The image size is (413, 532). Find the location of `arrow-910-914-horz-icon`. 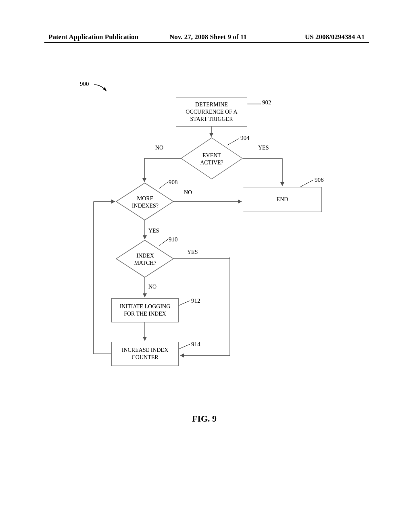

arrow-910-914-horz-icon is located at coordinates (205, 356).